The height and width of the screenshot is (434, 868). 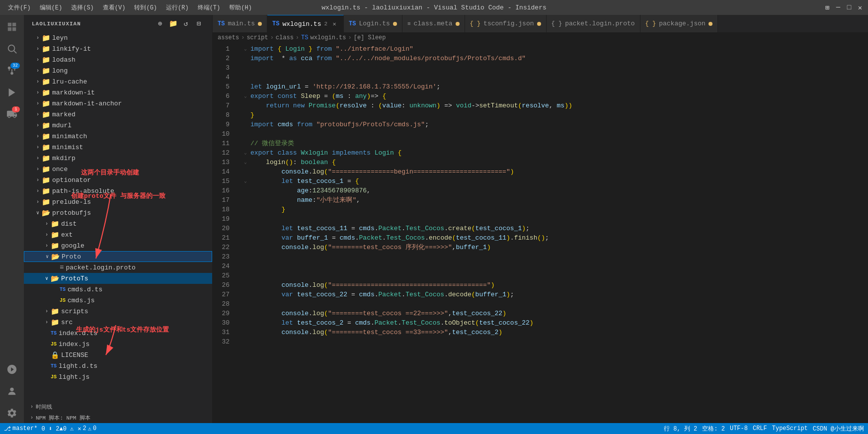 What do you see at coordinates (118, 82) in the screenshot?
I see `tree-item-lru: › 📁 lru-cache` at bounding box center [118, 82].